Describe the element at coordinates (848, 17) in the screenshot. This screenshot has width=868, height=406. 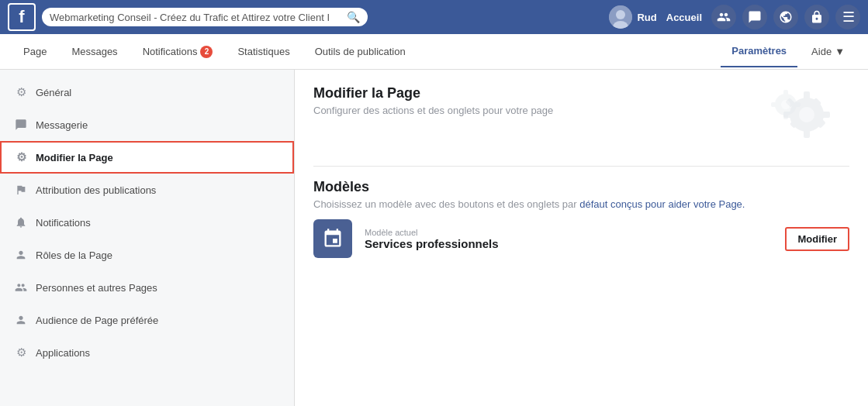
I see `menu-icon: ☰` at that location.